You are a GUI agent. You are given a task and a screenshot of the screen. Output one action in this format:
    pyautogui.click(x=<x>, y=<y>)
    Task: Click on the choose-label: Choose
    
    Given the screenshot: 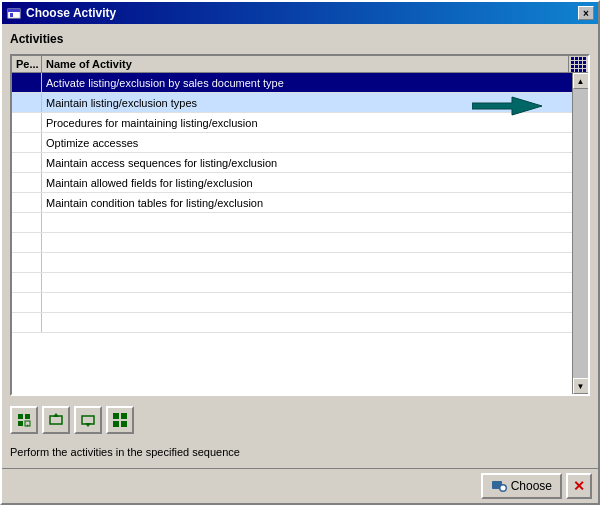 What is the action you would take?
    pyautogui.click(x=532, y=486)
    